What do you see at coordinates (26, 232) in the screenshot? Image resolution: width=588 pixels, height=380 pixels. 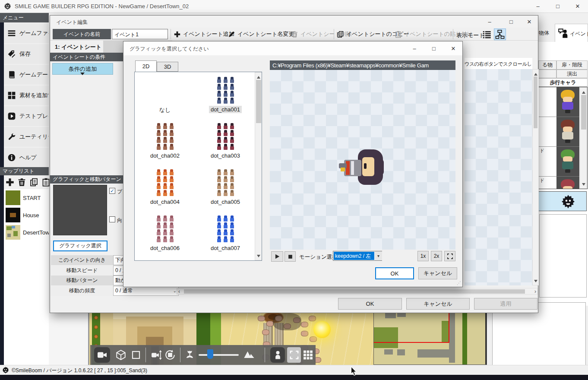 I see `map-list-item-DesertTow: DesertTow` at bounding box center [26, 232].